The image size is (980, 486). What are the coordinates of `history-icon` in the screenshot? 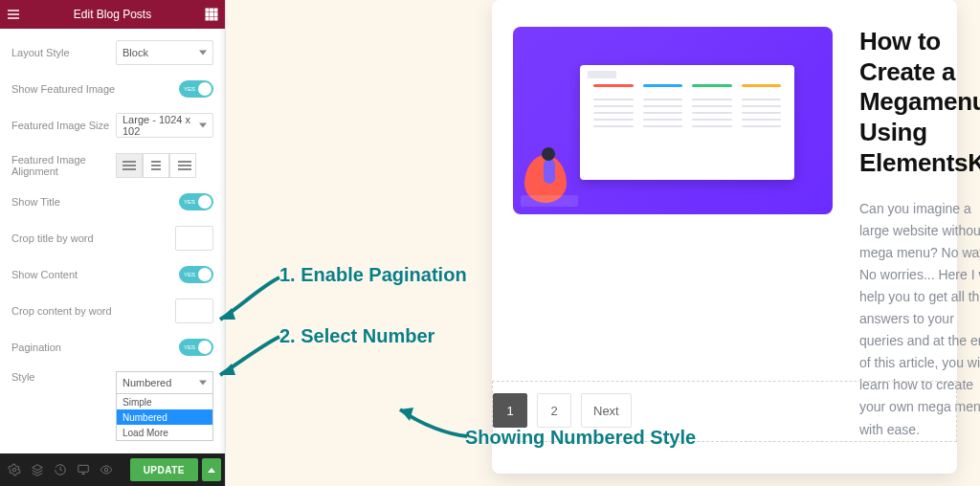 It's located at (60, 470).